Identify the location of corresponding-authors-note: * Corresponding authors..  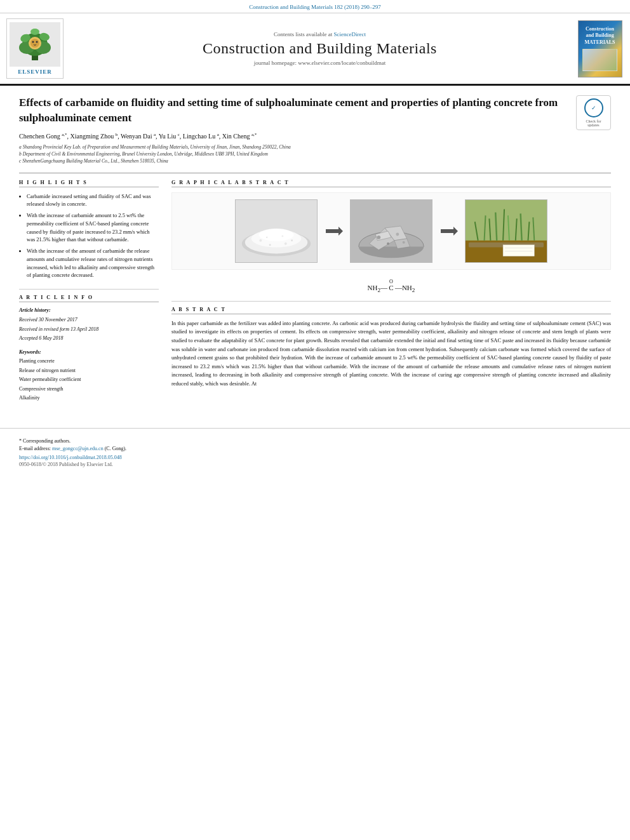
(315, 441).